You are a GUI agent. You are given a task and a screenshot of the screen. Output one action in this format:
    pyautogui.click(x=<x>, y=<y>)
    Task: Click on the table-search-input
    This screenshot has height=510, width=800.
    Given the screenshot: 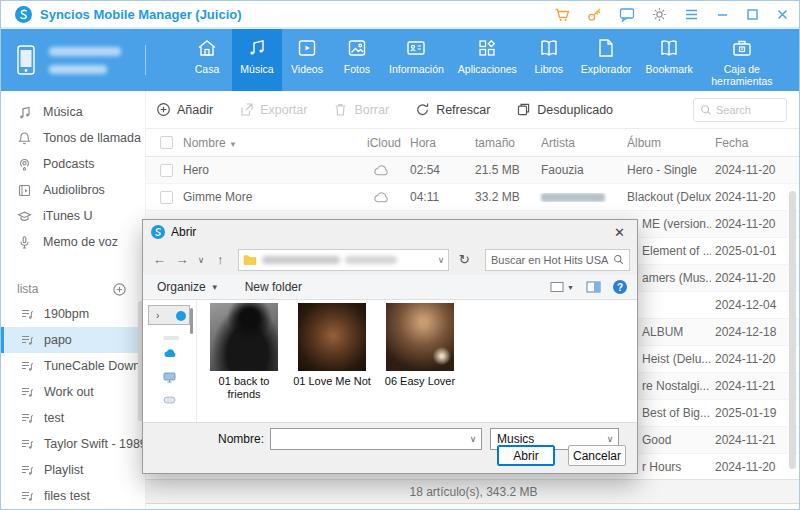 What is the action you would take?
    pyautogui.click(x=746, y=110)
    